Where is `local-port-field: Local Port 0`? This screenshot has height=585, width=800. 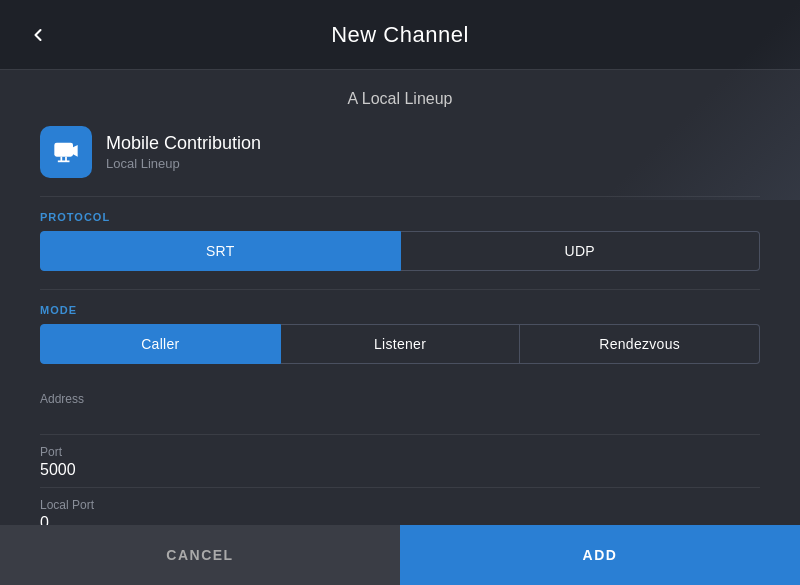
local-port-field: Local Port 0 is located at coordinates (400, 506).